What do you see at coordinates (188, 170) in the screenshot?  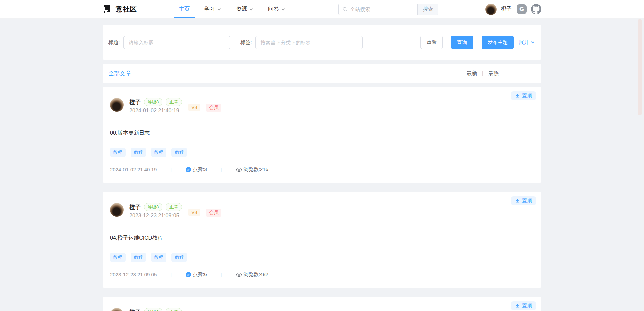 I see `like-check-icon` at bounding box center [188, 170].